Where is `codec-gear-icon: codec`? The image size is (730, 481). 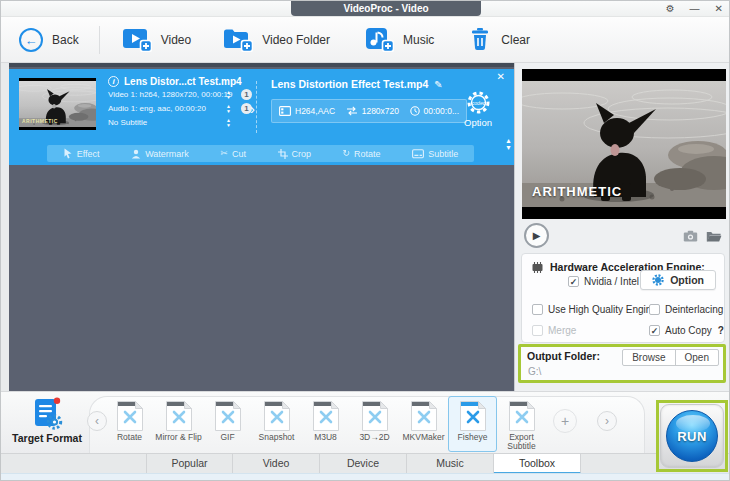
codec-gear-icon: codec is located at coordinates (478, 102).